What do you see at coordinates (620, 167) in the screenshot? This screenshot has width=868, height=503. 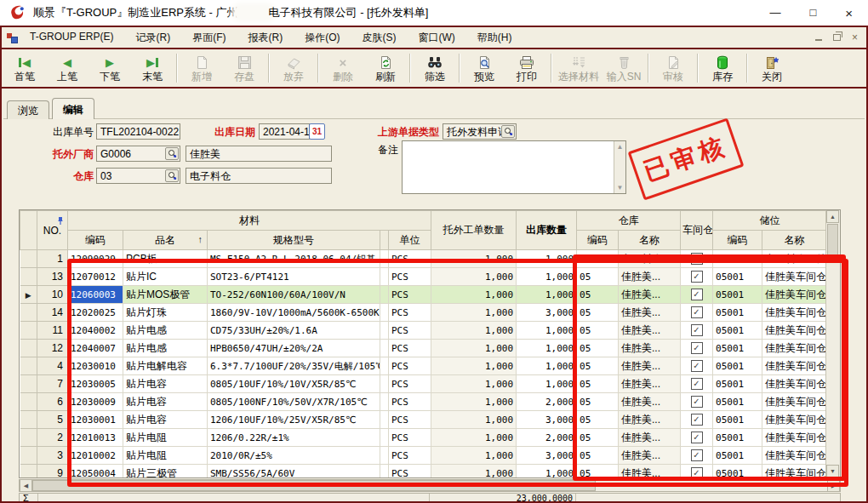 I see `remark-scrollbar: ▲ ▼` at bounding box center [620, 167].